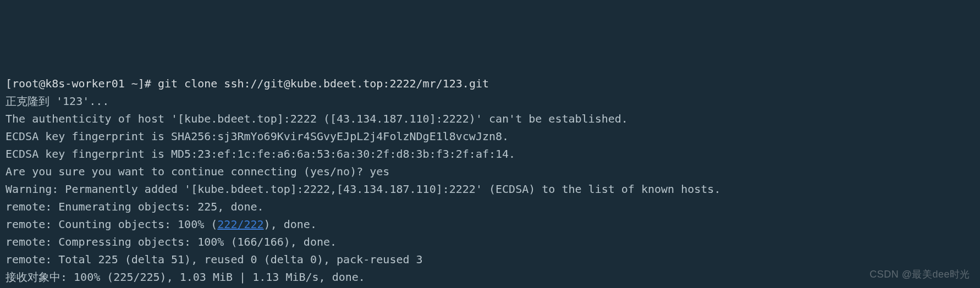 The width and height of the screenshot is (980, 288). Describe the element at coordinates (490, 84) in the screenshot. I see `prompt-line: [root@k8s-worker01 ~]# git clone ssh://g…` at that location.